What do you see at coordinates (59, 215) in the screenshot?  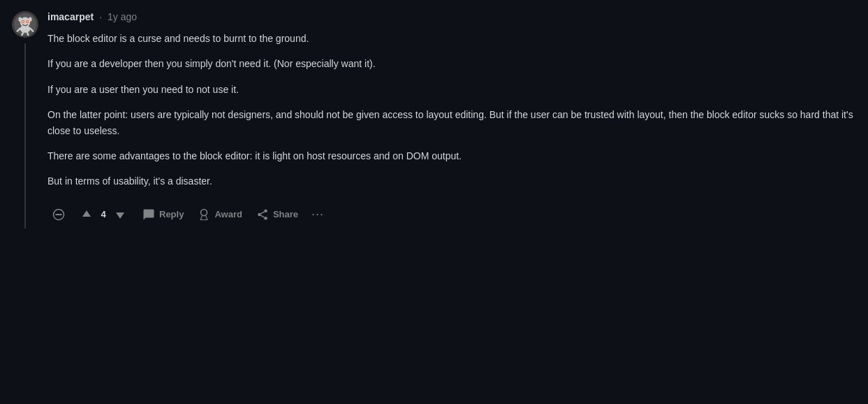 I see `collapse-icon` at bounding box center [59, 215].